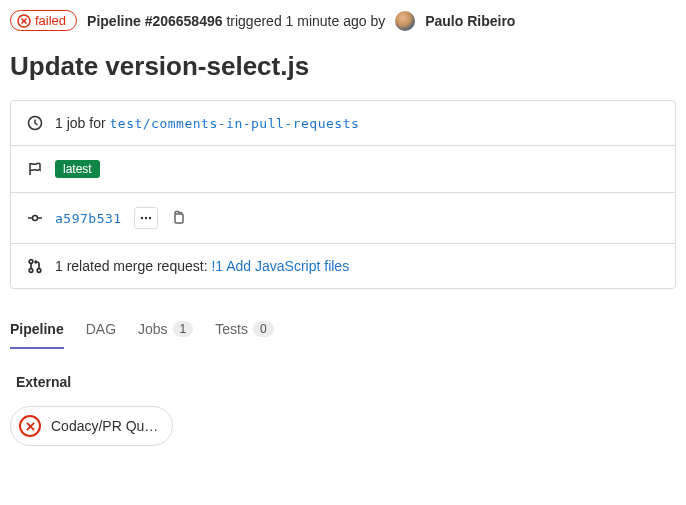  Describe the element at coordinates (343, 332) in the screenshot. I see `tabs: Pipeline DAG Jobs1 Tests0` at that location.